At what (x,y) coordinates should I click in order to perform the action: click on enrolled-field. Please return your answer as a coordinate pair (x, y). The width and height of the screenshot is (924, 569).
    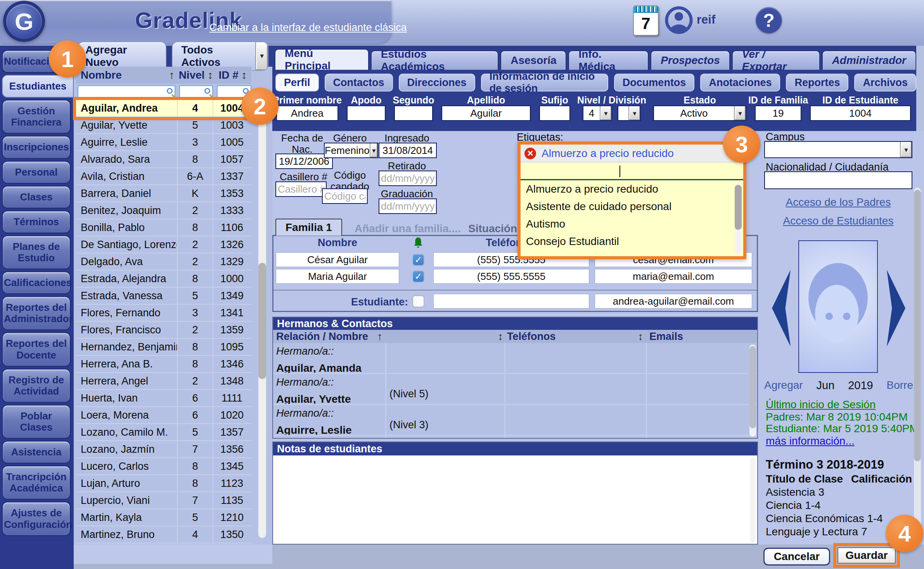
    Looking at the image, I should click on (408, 150).